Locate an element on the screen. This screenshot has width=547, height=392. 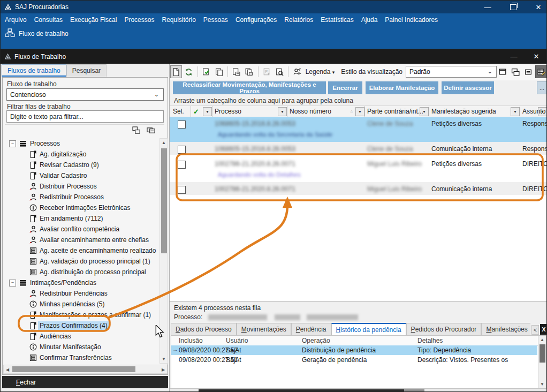
save-all-documents-icon is located at coordinates (249, 72).